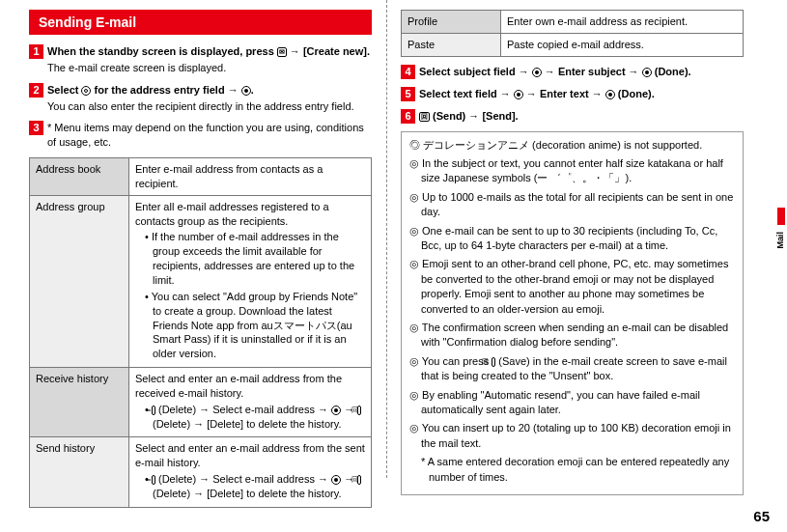  I want to click on table-row: Send history Select and enter an e-mail …, so click(201, 472).